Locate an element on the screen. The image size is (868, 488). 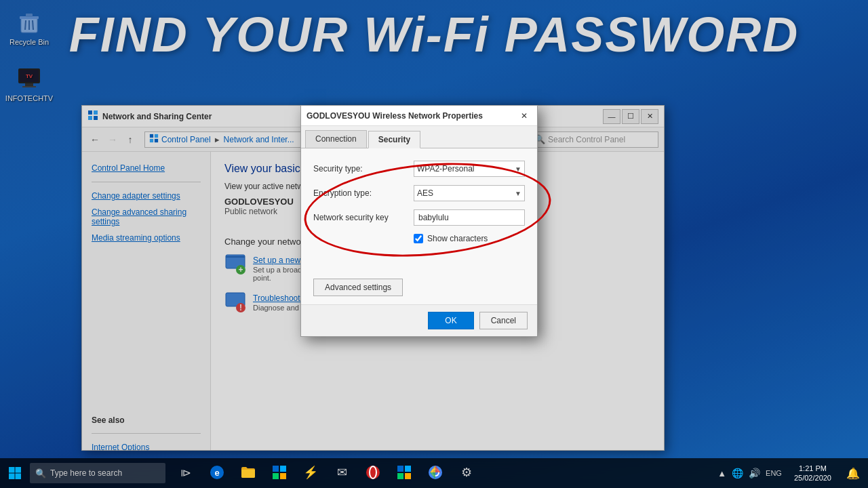
tray-up-arrow: ▲ is located at coordinates (722, 473).